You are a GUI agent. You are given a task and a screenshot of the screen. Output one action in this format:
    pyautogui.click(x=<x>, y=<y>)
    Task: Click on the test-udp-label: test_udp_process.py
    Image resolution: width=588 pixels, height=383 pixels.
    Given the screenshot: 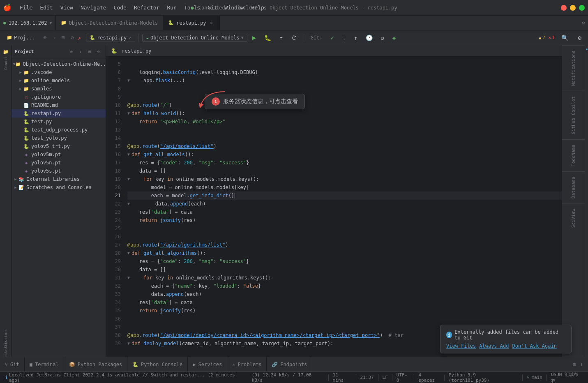 What is the action you would take?
    pyautogui.click(x=59, y=130)
    